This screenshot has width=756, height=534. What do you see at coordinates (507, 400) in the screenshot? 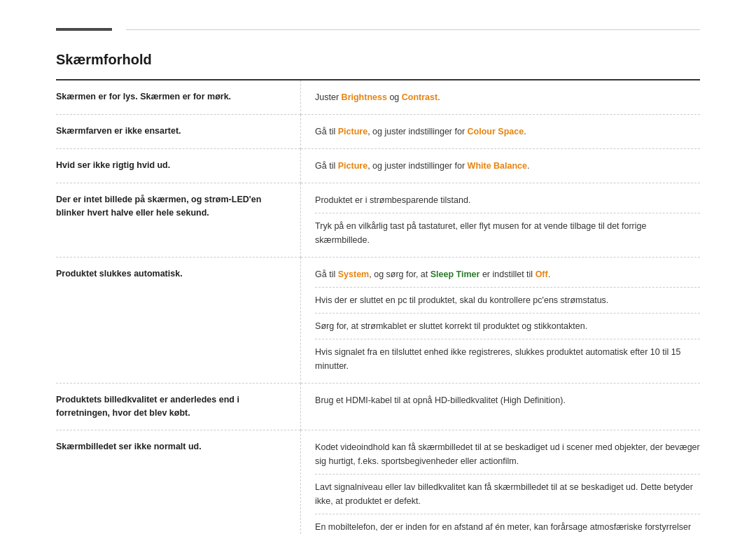
I see `solution-block: Brug et HDMI-kabel til at opnå HD-billed…` at bounding box center [507, 400].